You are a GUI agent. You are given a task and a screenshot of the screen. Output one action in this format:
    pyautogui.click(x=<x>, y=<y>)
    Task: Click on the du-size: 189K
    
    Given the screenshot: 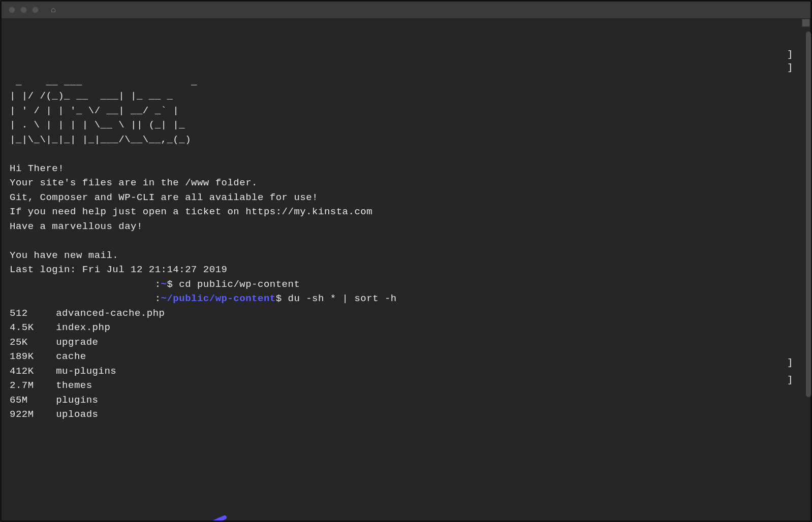 What is the action you would take?
    pyautogui.click(x=33, y=356)
    